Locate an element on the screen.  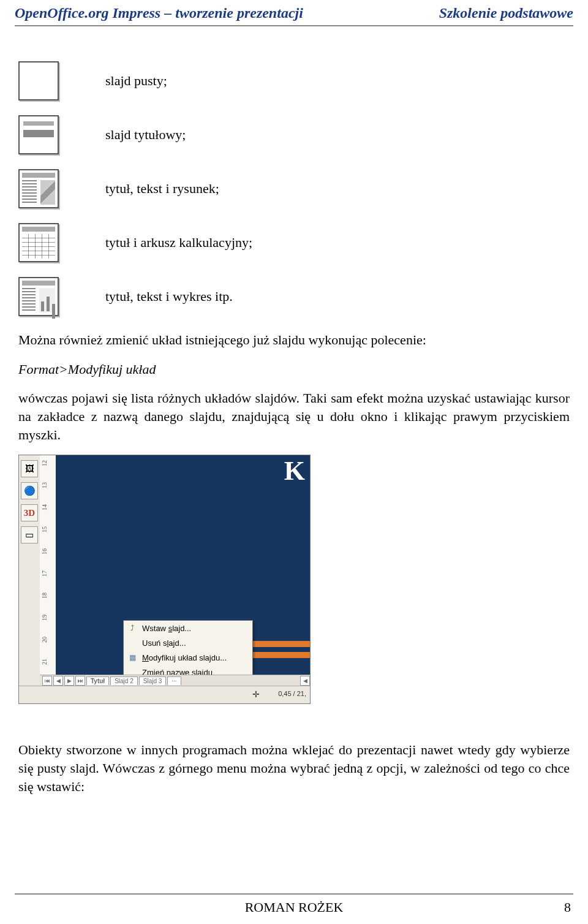
slide-title-letter: K is located at coordinates (295, 471).